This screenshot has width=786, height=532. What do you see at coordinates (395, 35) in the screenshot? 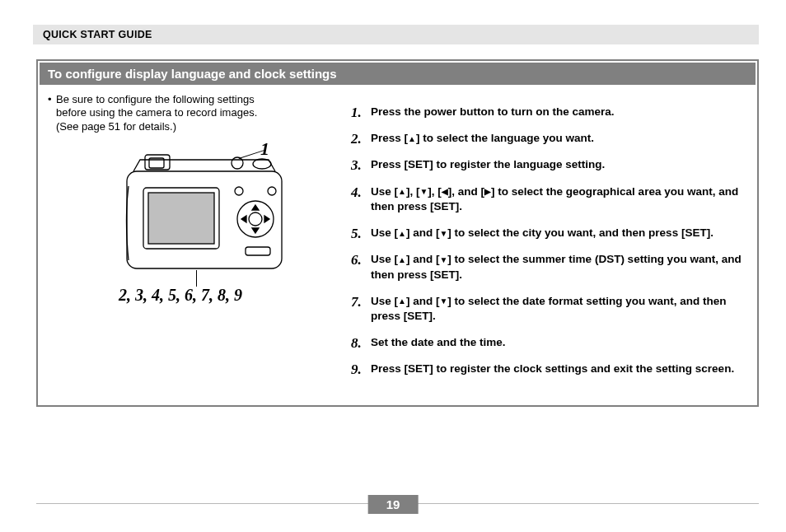
I see `header-bar: QUICK START GUIDE` at bounding box center [395, 35].